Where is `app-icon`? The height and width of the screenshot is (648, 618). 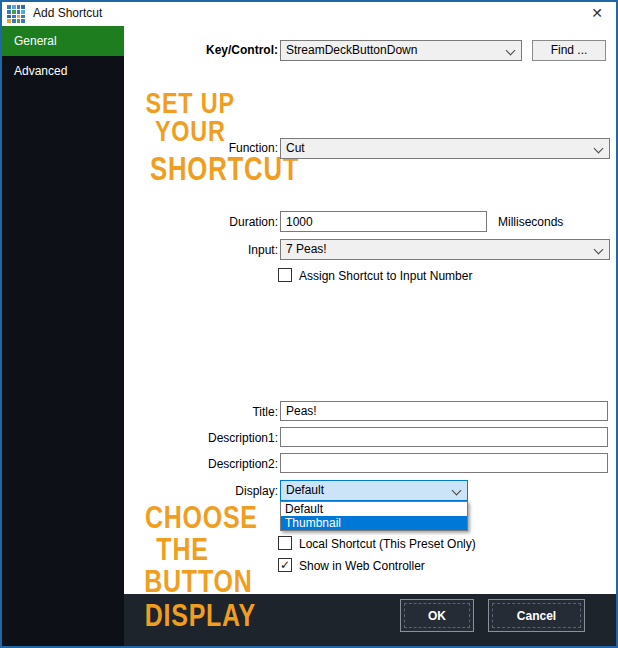
app-icon is located at coordinates (16, 14).